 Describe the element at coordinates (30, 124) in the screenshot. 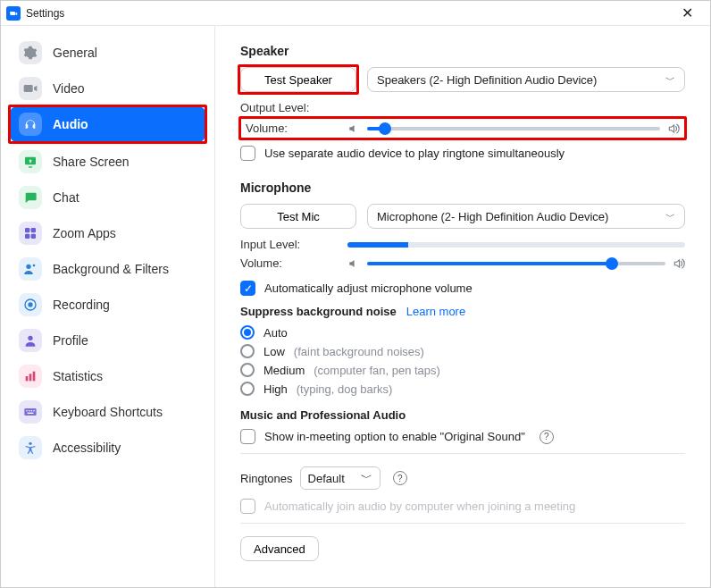

I see `headphones-icon` at that location.